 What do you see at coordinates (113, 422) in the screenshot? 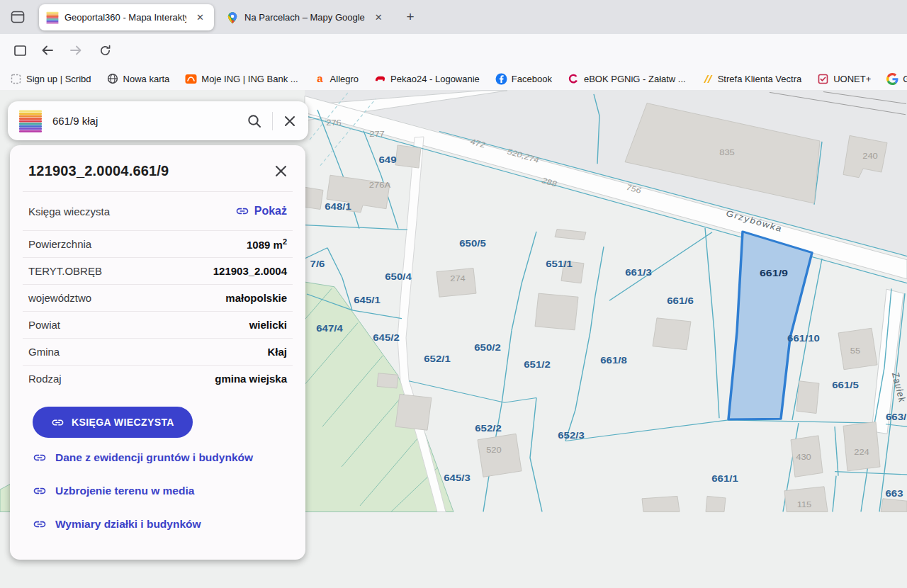
I see `ksiega-wieczysta-button: KSIĘGA WIECZYSTA` at bounding box center [113, 422].